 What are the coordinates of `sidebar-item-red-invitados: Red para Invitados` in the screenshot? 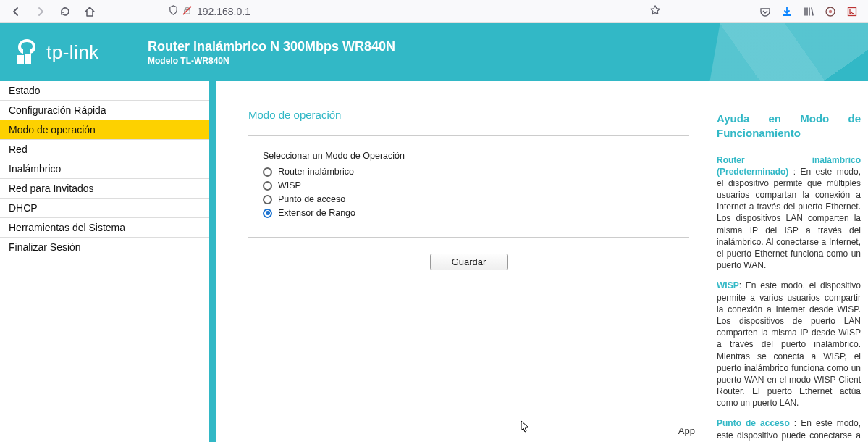 It's located at (104, 188).